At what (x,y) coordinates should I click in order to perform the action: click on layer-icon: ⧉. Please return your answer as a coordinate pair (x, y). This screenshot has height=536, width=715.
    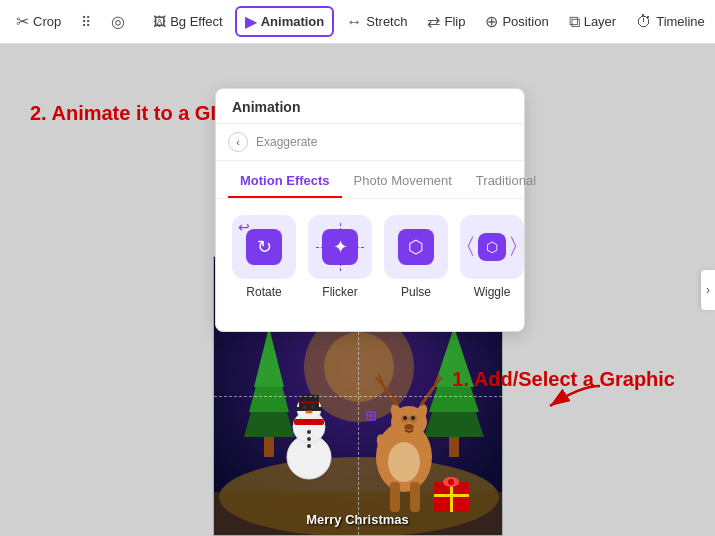
    Looking at the image, I should click on (574, 22).